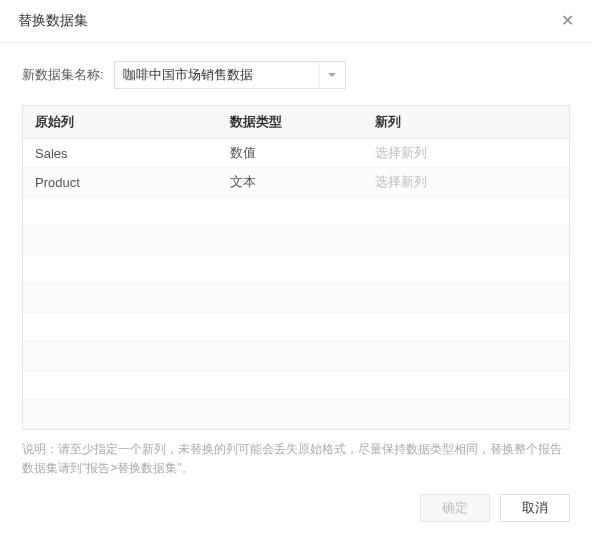 This screenshot has height=536, width=592. Describe the element at coordinates (296, 22) in the screenshot. I see `dialog-header: 替换数据集 ✕` at that location.